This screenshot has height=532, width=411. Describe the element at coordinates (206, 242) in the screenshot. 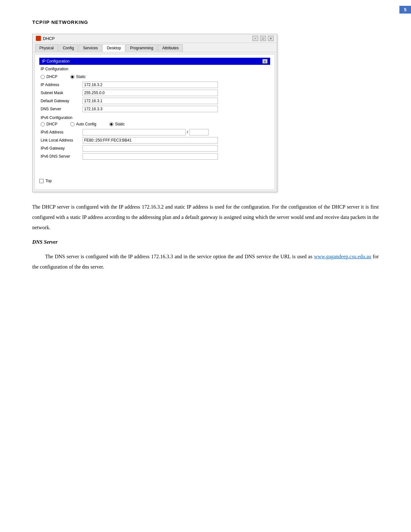

I see `dns-heading: DNS Server` at that location.